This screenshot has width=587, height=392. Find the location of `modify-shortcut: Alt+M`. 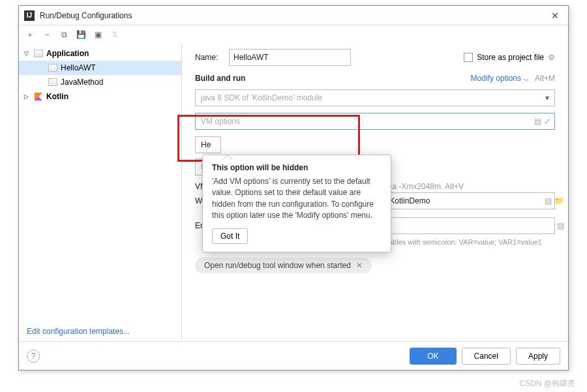

modify-shortcut: Alt+M is located at coordinates (545, 78).